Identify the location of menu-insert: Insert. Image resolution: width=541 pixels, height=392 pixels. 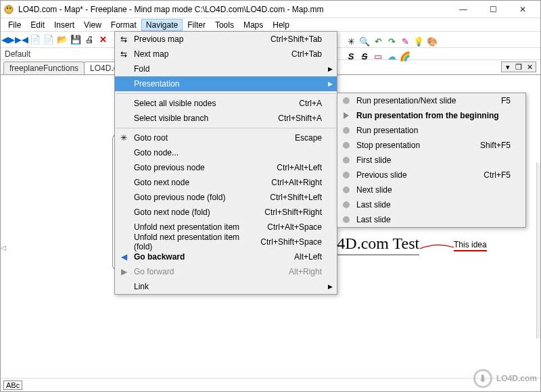
(64, 25).